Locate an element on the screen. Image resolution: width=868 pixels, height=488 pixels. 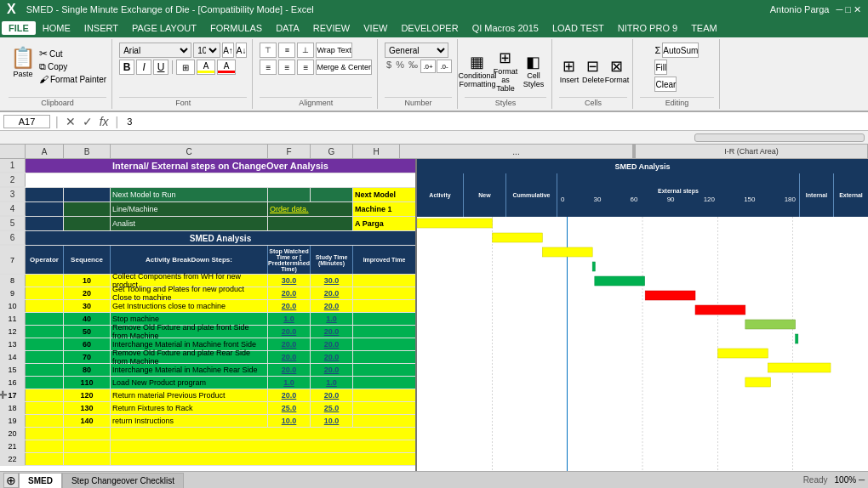
col-C: C is located at coordinates (189, 151).